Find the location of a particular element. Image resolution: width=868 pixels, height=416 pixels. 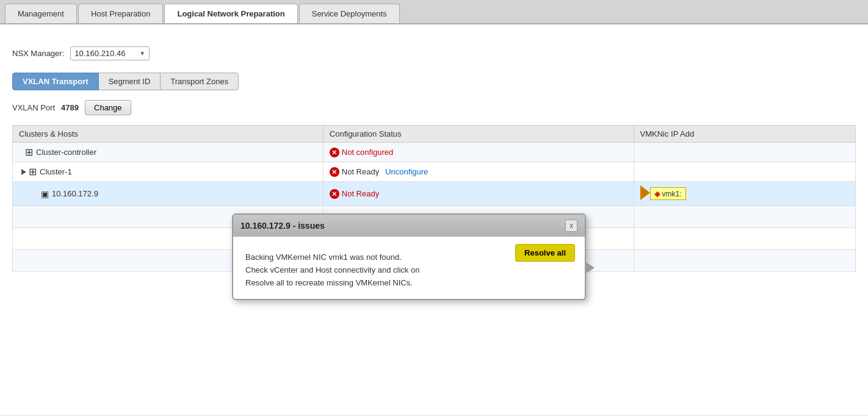

cluster-controller-cell: ⊞ Cluster-controller is located at coordinates (168, 152).